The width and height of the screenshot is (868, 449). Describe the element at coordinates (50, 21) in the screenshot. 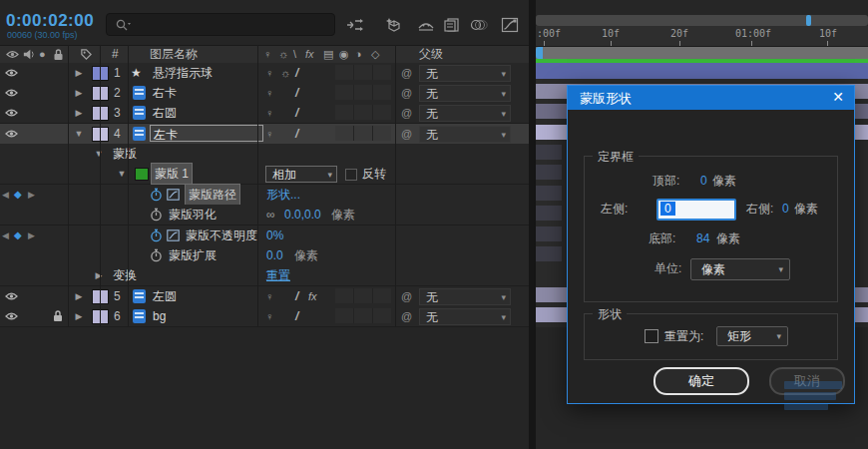

I see `current-timecode: 0:00:02:00` at that location.